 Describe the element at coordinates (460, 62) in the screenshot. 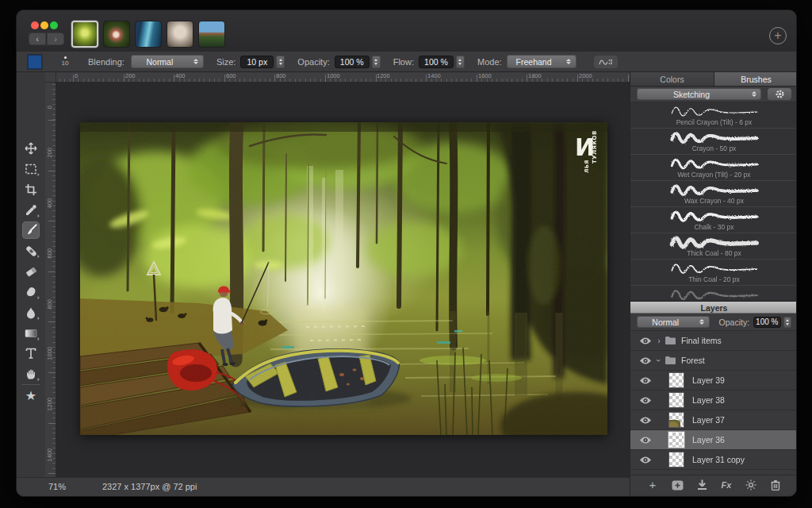

I see `flow-stepper` at that location.